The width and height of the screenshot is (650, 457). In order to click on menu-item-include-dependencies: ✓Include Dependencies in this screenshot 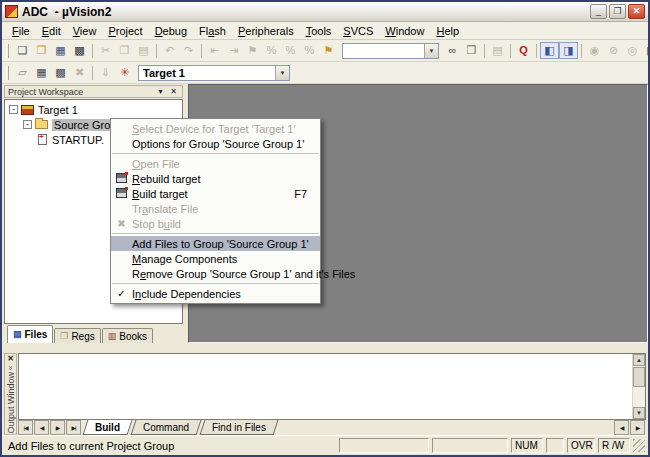, I will do `click(216, 294)`.